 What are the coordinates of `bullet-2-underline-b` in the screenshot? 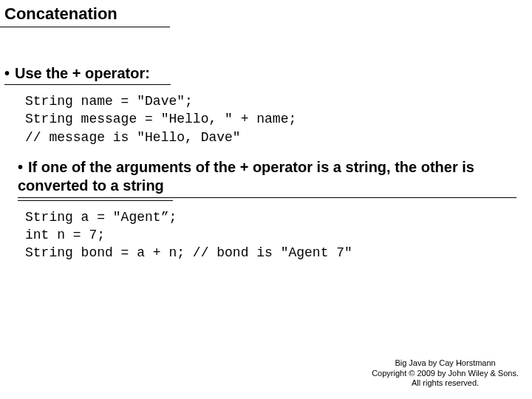 It's located at (95, 201).